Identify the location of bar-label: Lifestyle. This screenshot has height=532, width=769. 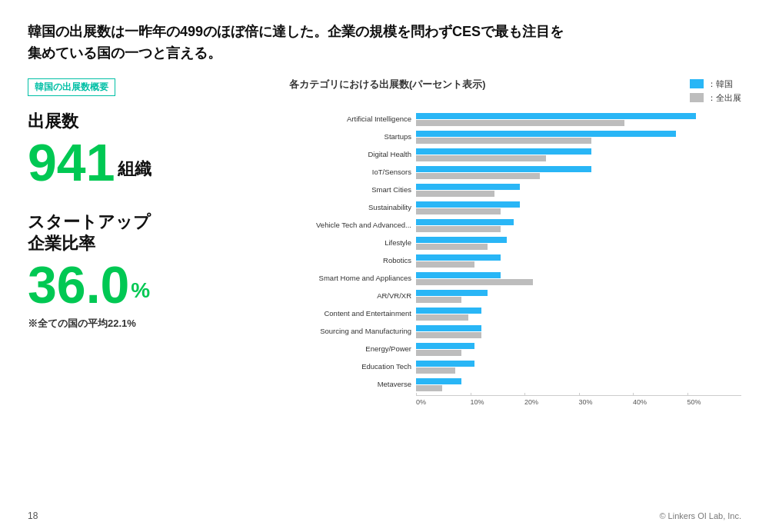
(352, 243).